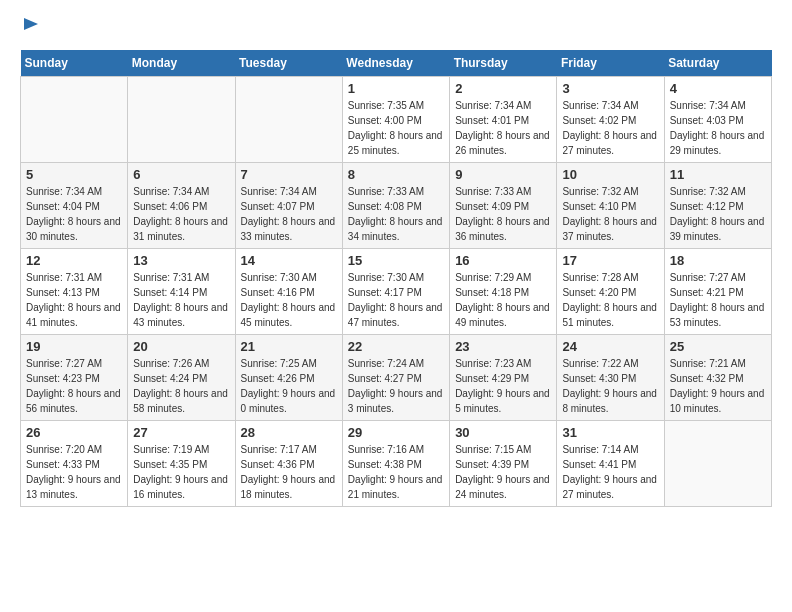  Describe the element at coordinates (502, 128) in the screenshot. I see `day-detail: Sunrise: 7:34 AMSunset: 4:01 PMDaylight:…` at that location.